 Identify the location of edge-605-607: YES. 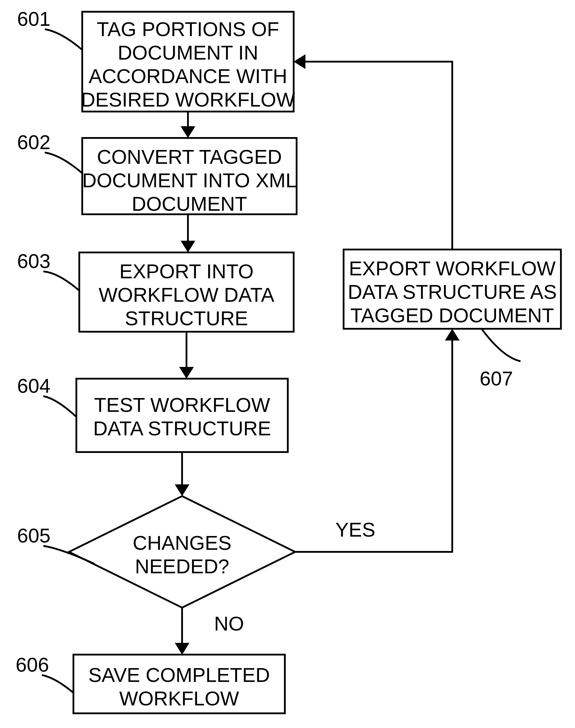
(377, 440).